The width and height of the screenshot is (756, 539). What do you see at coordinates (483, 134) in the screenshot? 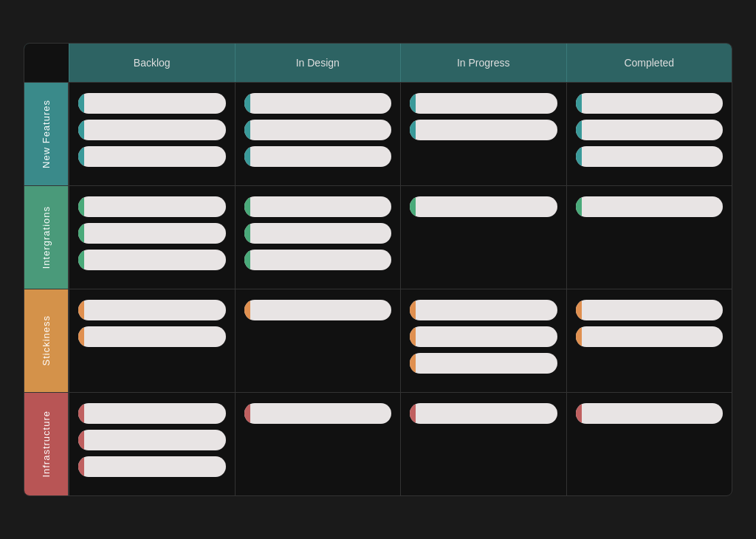
I see `board-cell-new-features-col2` at bounding box center [483, 134].